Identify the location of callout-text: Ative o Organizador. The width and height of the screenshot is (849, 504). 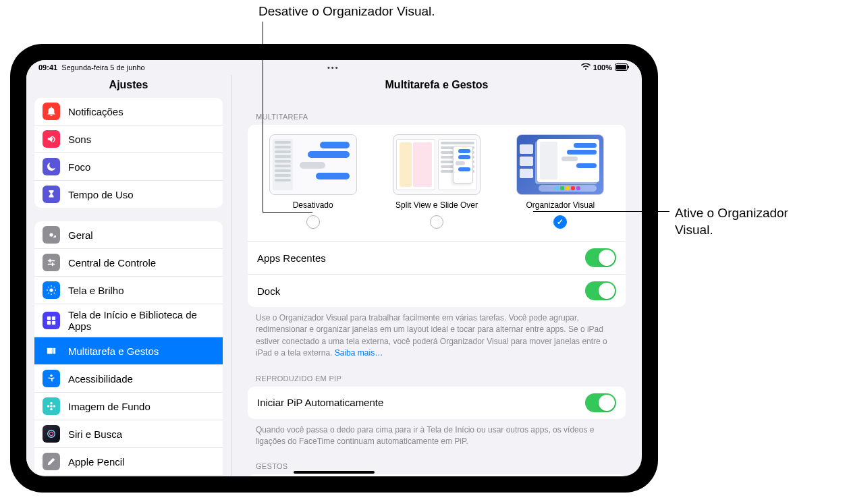
(732, 213).